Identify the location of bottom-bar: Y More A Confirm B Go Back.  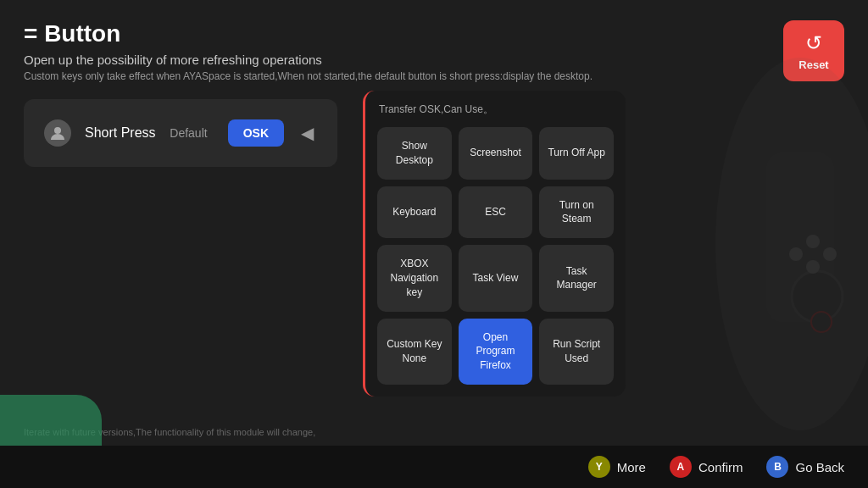
(434, 467).